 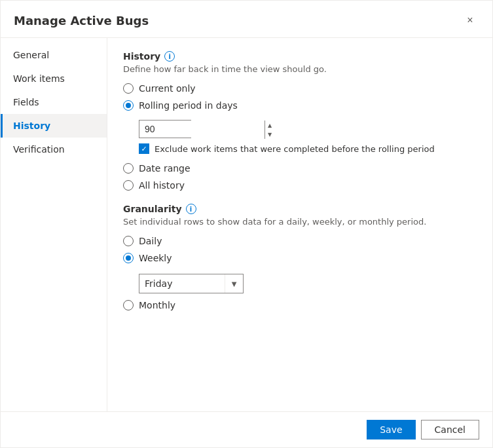 What do you see at coordinates (300, 241) in the screenshot?
I see `radio-daily: Daily` at bounding box center [300, 241].